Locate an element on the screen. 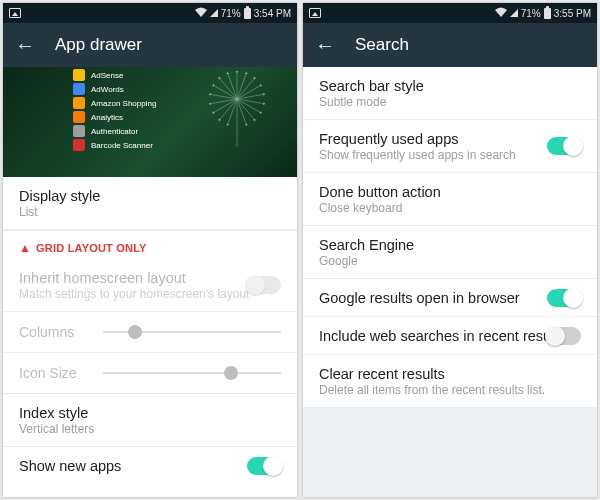 The width and height of the screenshot is (600, 500). row-value: Vertical letters is located at coordinates (150, 429).